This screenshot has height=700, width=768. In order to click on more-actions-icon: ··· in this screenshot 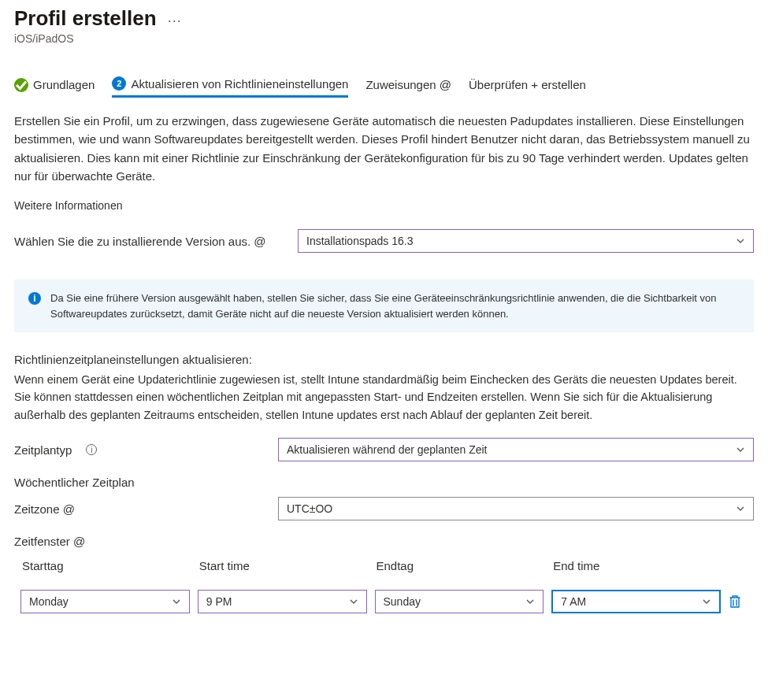, I will do `click(175, 19)`.